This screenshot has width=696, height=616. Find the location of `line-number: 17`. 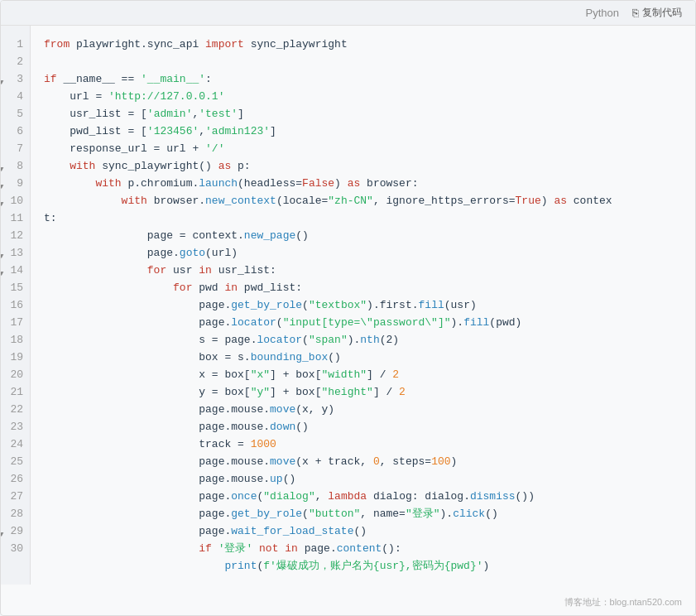

line-number: 17 is located at coordinates (15, 323).